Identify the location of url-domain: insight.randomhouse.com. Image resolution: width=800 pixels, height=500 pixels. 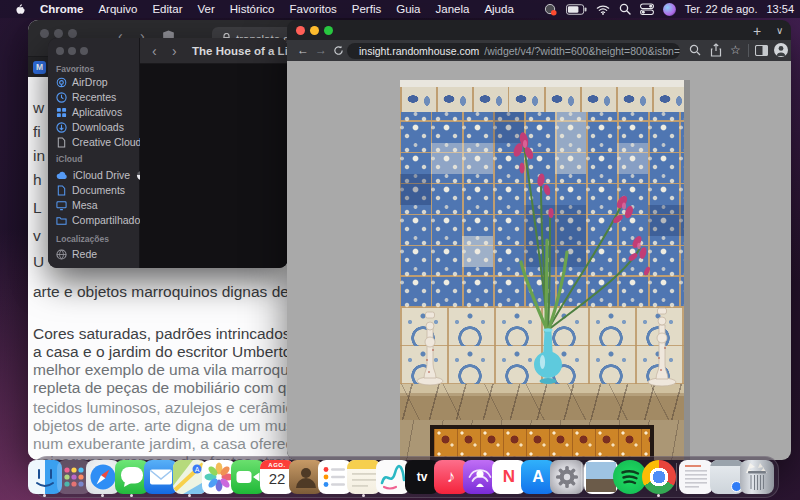
(419, 51).